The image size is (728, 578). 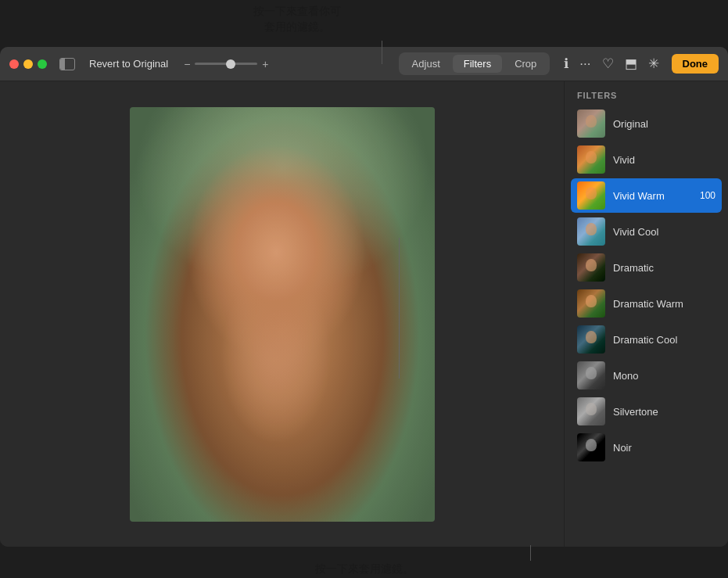 What do you see at coordinates (364, 569) in the screenshot?
I see `bottom-annotation-text: 按一下來套用濾鏡。` at bounding box center [364, 569].